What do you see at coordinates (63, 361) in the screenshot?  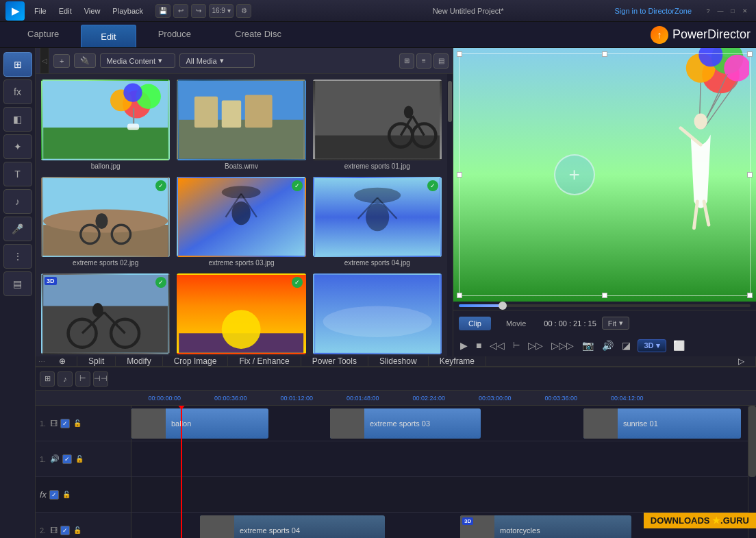 I see `sub-tool-btn-snap: ⊕` at bounding box center [63, 361].